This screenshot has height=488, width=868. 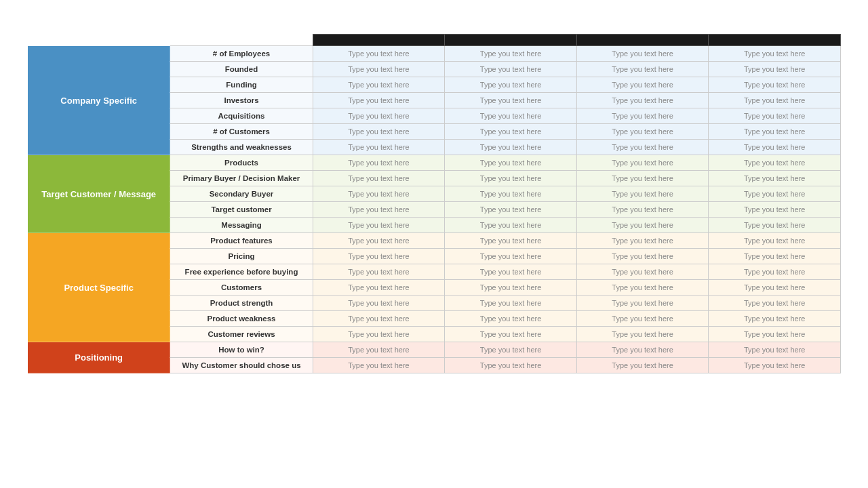 What do you see at coordinates (511, 54) in the screenshot?
I see `data-cell-company-0-comp2: Type you text here` at bounding box center [511, 54].